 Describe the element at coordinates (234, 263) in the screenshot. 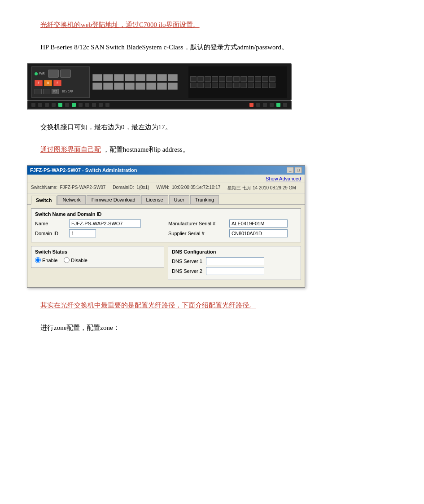

I see `dns-config-group: DNS Configuration DNS Server 1 DNS Serve…` at that location.